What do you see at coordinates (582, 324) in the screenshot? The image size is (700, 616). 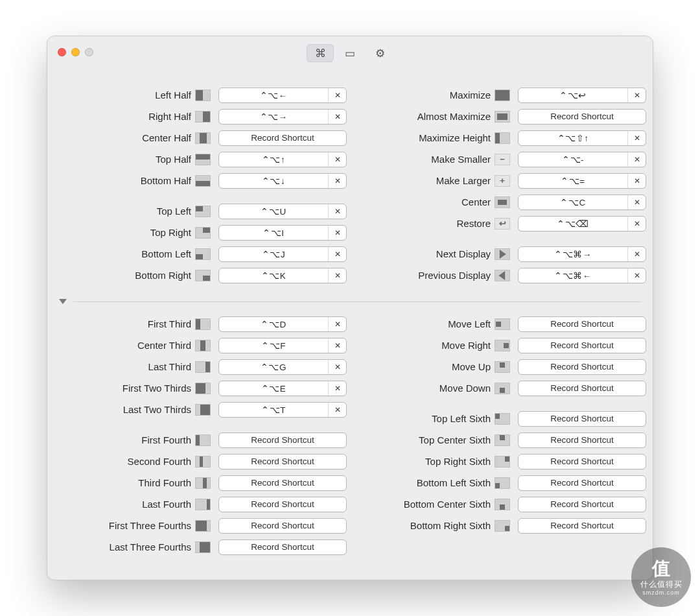 I see `move-left-shortcut-field: Record Shortcut✕` at bounding box center [582, 324].